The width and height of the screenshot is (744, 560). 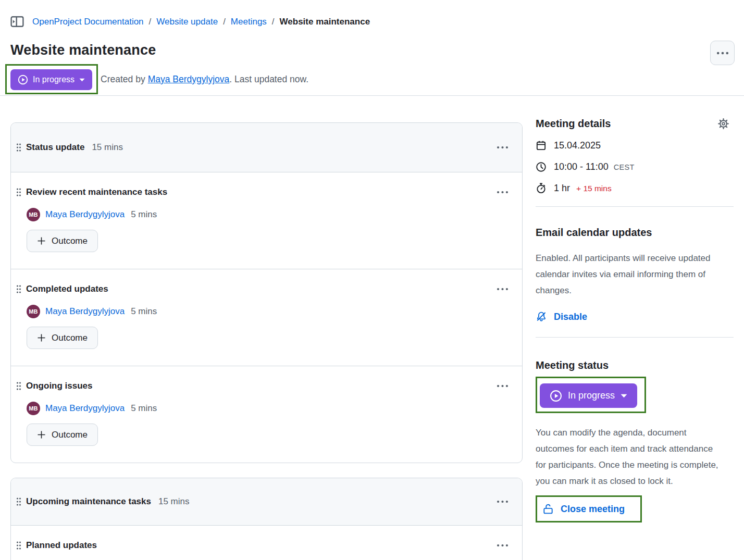 What do you see at coordinates (541, 317) in the screenshot?
I see `bell-slash-icon` at bounding box center [541, 317].